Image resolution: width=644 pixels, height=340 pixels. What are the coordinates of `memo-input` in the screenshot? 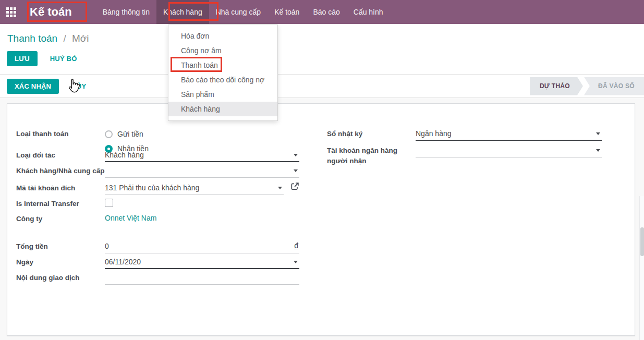 It's located at (202, 277).